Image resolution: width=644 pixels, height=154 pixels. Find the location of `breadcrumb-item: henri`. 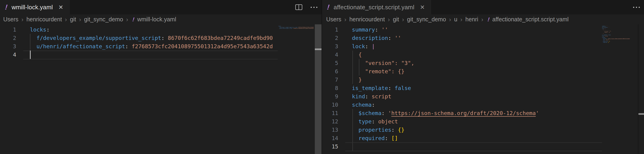

breadcrumb-item: henri is located at coordinates (472, 20).